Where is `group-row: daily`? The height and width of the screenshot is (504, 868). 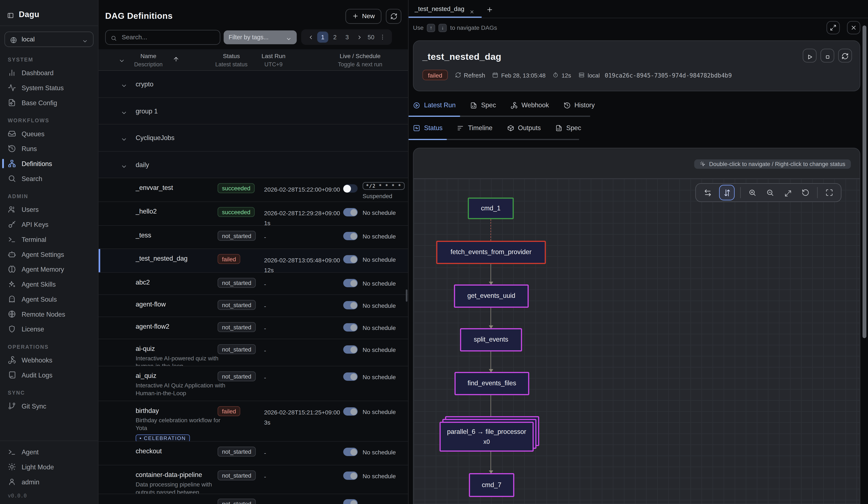
group-row: daily is located at coordinates (254, 165).